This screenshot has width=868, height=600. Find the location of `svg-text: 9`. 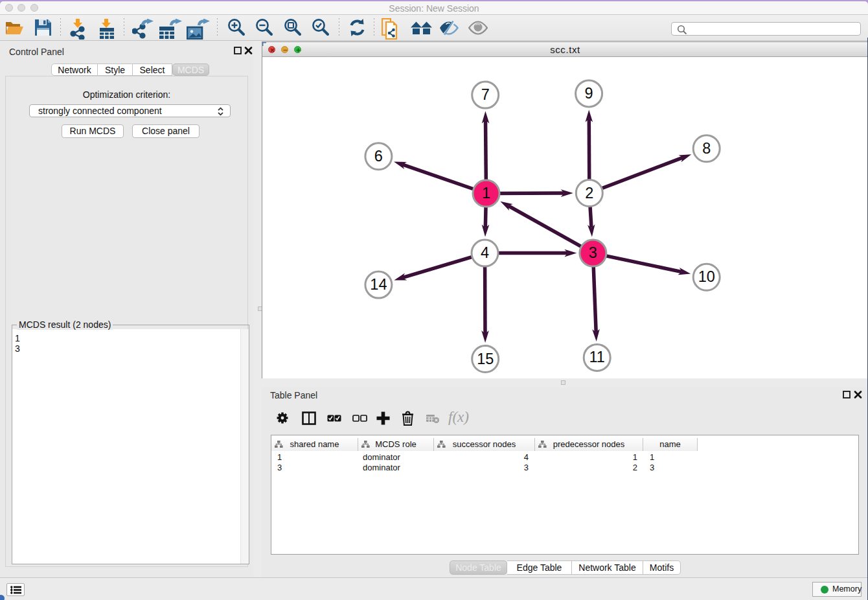

svg-text: 9 is located at coordinates (589, 93).